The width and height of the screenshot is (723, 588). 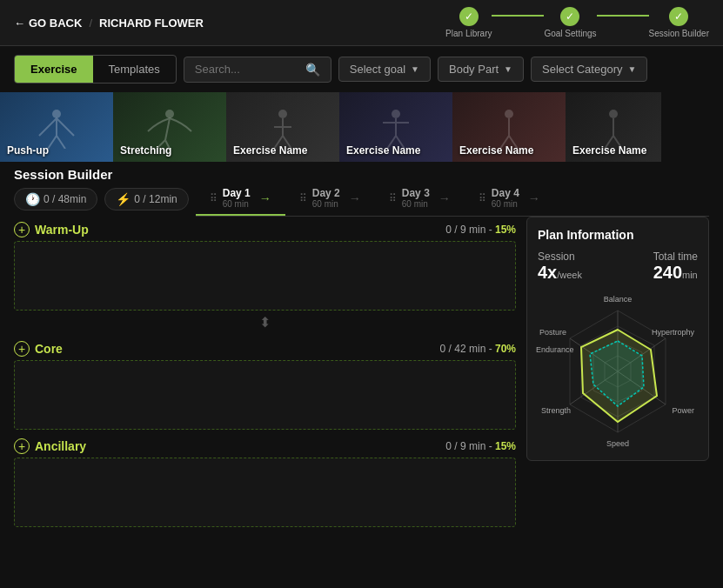 I want to click on radar-label-strength: Strength, so click(x=556, y=411).